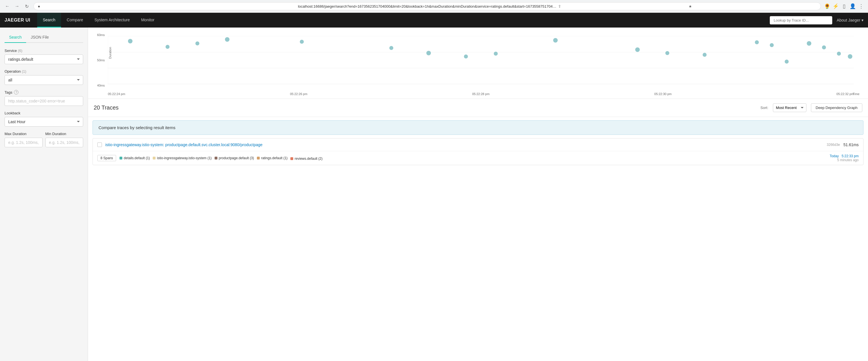  I want to click on trace-id: 3266d3e, so click(834, 145).